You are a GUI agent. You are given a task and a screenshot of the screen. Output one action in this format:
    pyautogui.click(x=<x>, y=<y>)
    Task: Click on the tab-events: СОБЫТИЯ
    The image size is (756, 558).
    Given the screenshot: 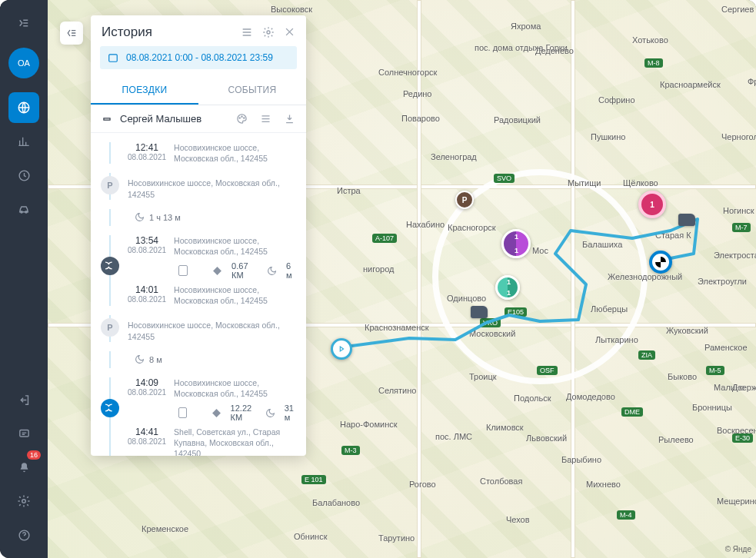 What is the action you would take?
    pyautogui.click(x=252, y=91)
    